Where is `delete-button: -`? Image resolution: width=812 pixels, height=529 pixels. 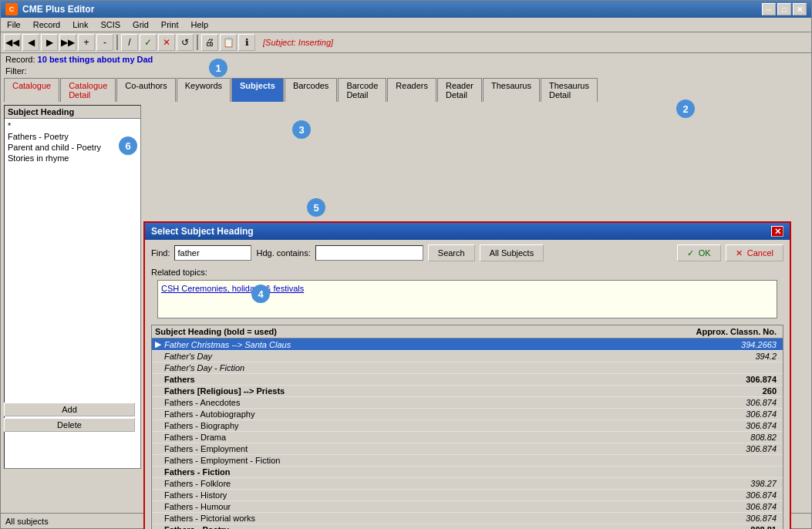
delete-button: - is located at coordinates (105, 42).